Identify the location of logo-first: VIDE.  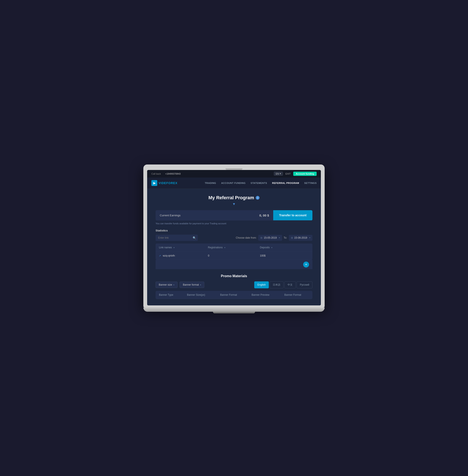
(162, 183).